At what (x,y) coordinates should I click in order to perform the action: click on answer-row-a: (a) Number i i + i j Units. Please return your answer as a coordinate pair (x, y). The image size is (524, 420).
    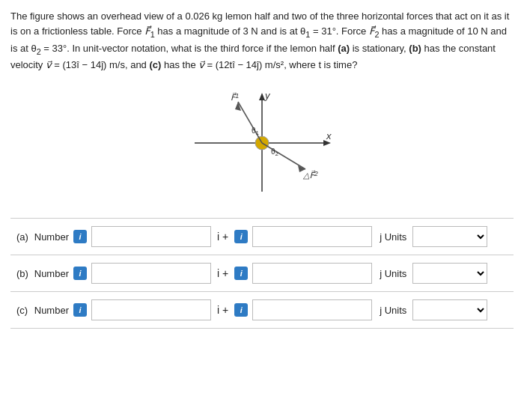
    Looking at the image, I should click on (262, 237).